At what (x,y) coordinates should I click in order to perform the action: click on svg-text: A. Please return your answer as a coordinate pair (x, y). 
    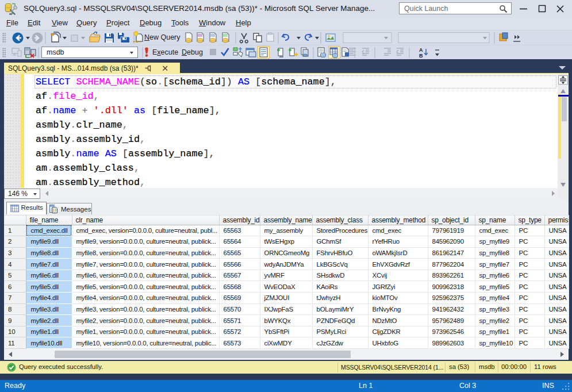
    Looking at the image, I should click on (421, 50).